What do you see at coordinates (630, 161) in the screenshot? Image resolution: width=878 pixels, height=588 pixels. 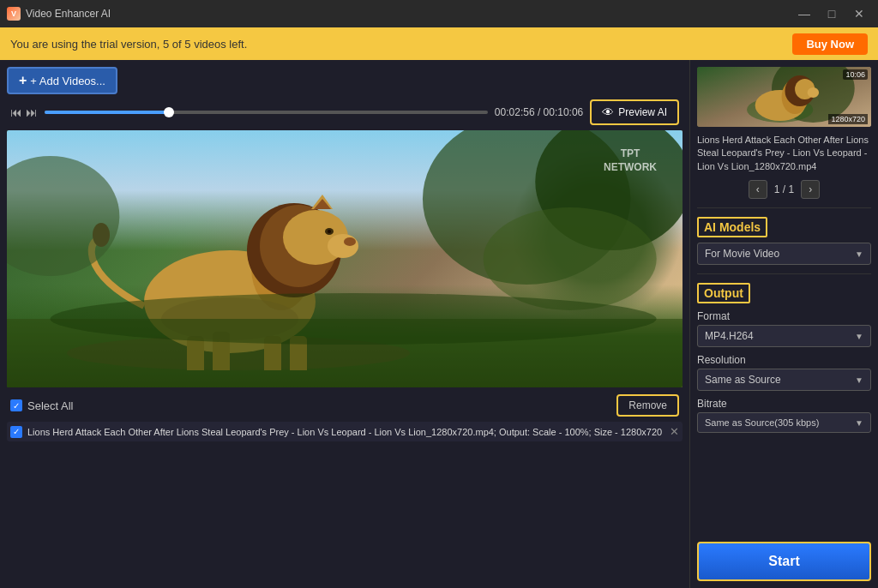 I see `video-watermark: TPT NETWORK` at bounding box center [630, 161].